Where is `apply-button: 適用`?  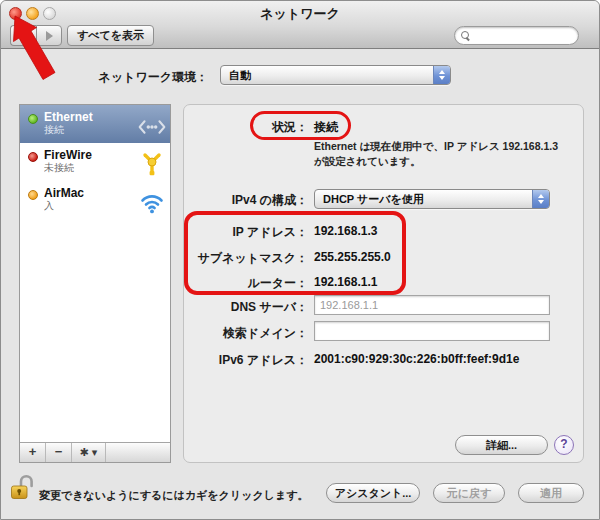
apply-button: 適用 is located at coordinates (551, 493).